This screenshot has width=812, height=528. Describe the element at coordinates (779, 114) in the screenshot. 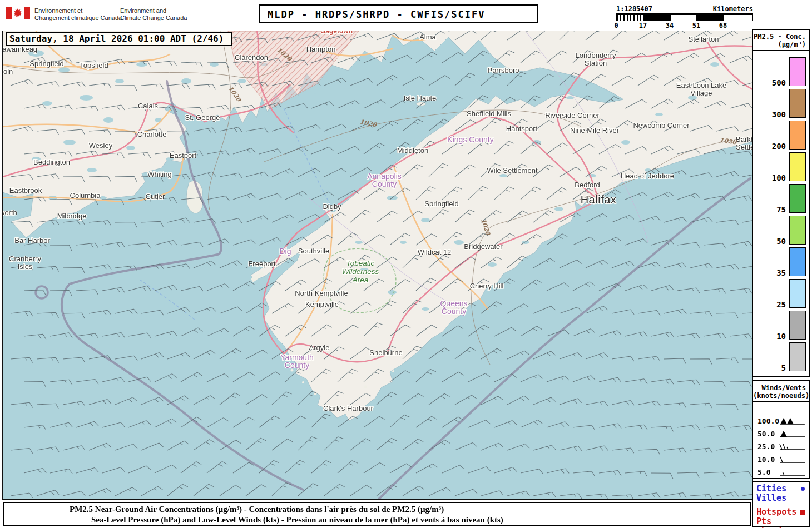

I see `legend-value: 300` at that location.